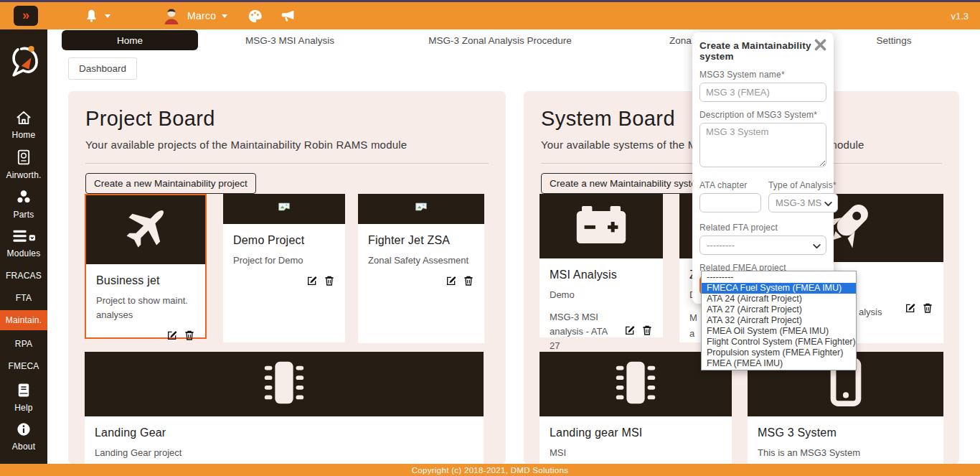  I want to click on passport-icon, so click(24, 158).